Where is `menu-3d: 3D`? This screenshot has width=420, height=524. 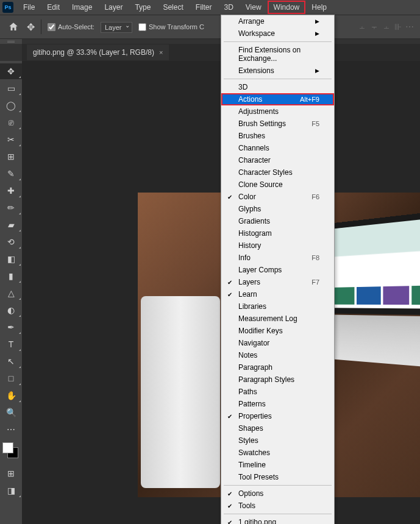
menu-3d: 3D is located at coordinates (228, 7).